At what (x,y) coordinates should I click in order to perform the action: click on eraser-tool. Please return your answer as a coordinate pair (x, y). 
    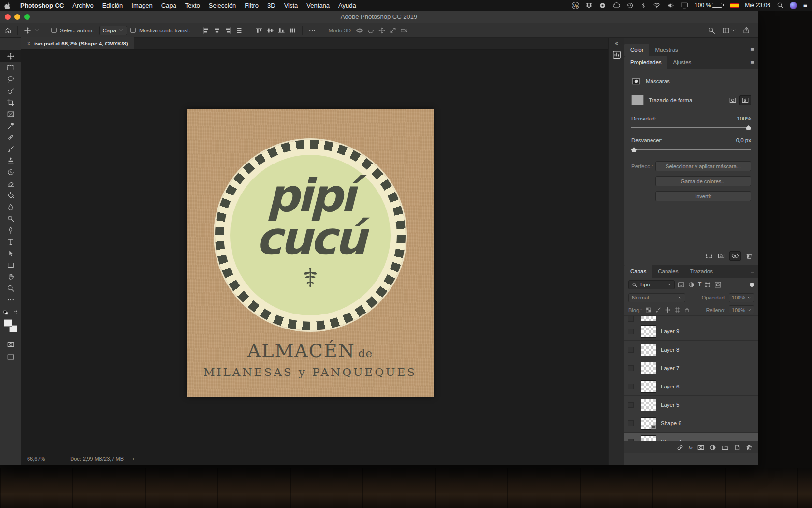
    Looking at the image, I should click on (11, 184).